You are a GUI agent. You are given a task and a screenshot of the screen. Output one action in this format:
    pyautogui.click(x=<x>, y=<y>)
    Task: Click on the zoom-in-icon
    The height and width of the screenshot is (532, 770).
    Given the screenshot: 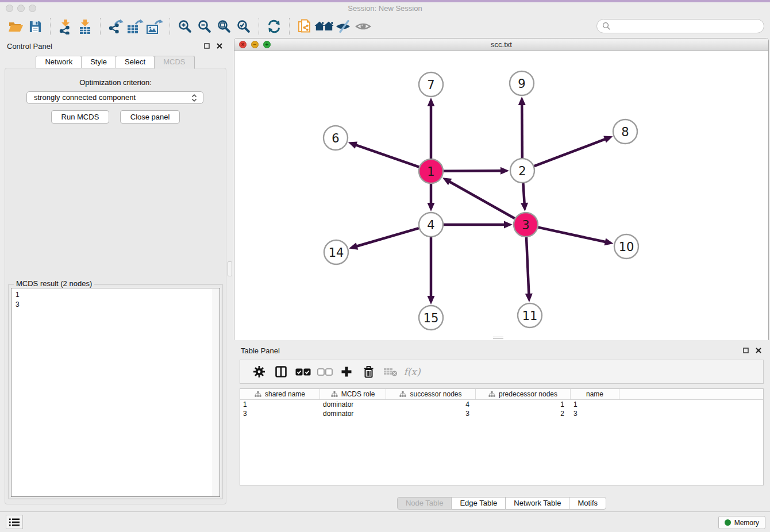 What is the action you would take?
    pyautogui.click(x=185, y=26)
    